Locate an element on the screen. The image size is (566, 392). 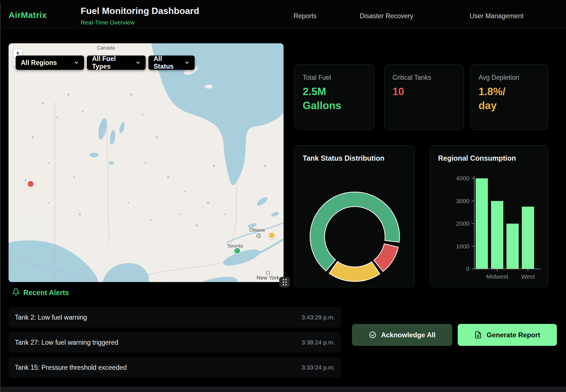
regional-consumption-bar-chart: 01000200030004000MidwestWest is located at coordinates (489, 217).